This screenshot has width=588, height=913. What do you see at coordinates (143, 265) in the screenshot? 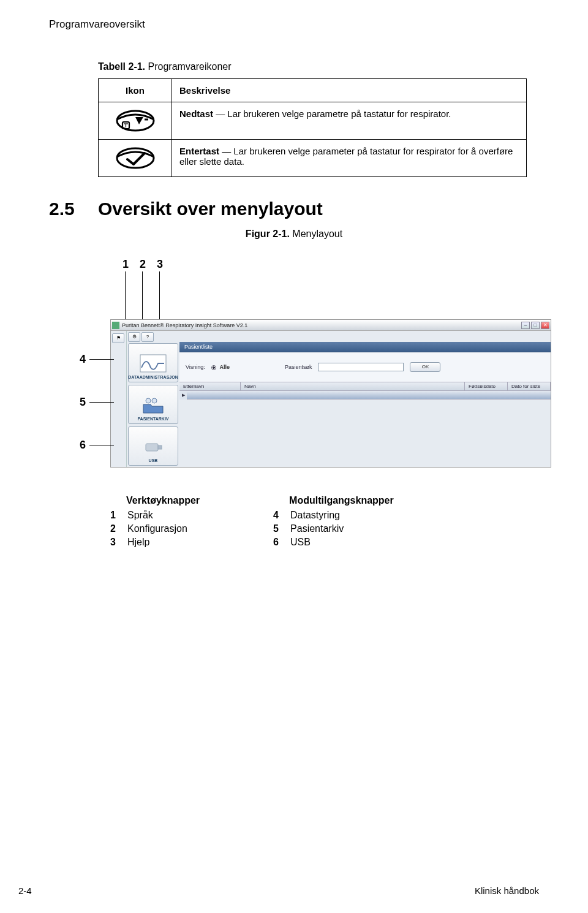
I see `callout-2: 2` at bounding box center [143, 265].